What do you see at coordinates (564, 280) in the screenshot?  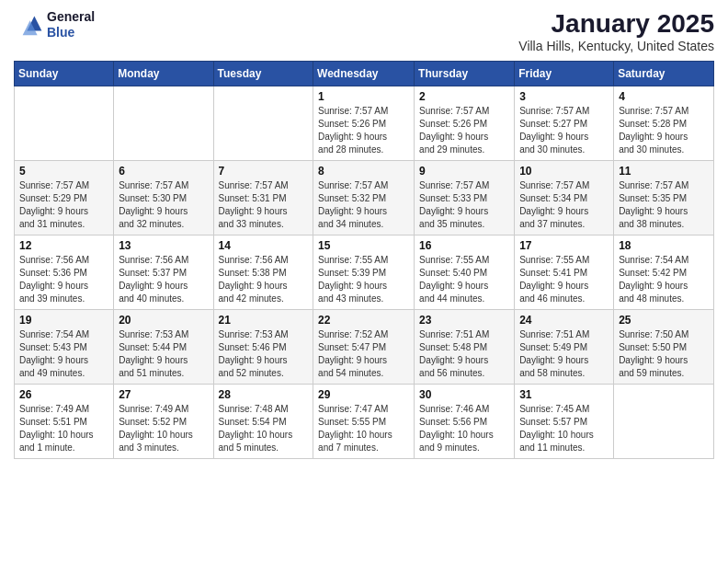 I see `day-detail: Sunrise: 7:55 AM Sunset: 5:41 PM Dayligh…` at bounding box center [564, 280].